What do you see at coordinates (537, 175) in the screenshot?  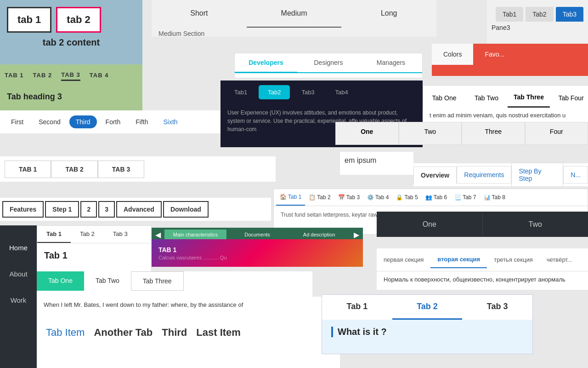 I see `tab-step-by-step: Step By Step` at bounding box center [537, 175].